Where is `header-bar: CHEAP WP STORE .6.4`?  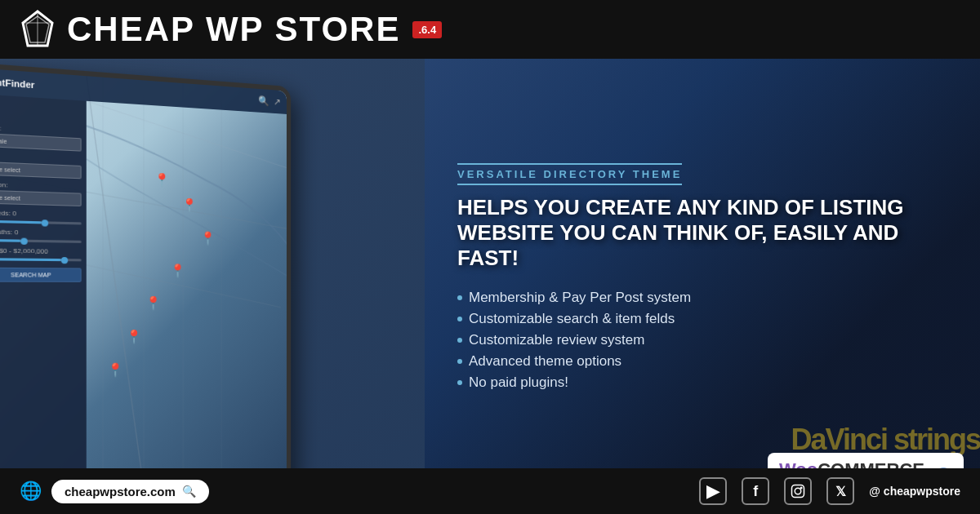 header-bar: CHEAP WP STORE .6.4 is located at coordinates (490, 29).